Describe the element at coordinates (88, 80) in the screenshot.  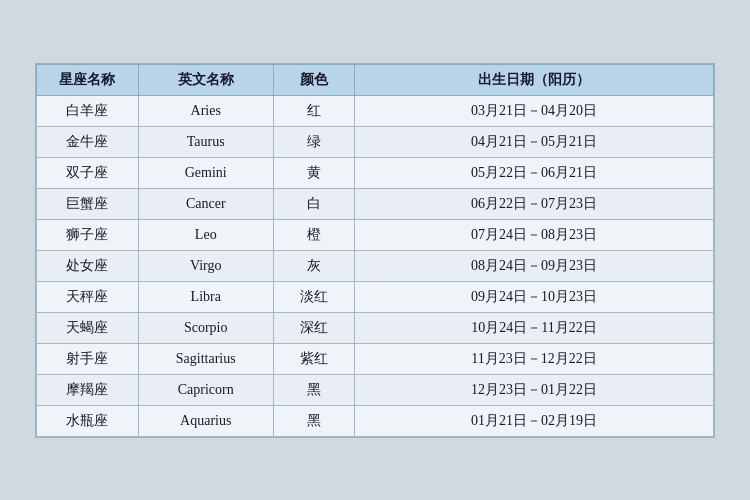
I see `header-chinese: 星座名称` at that location.